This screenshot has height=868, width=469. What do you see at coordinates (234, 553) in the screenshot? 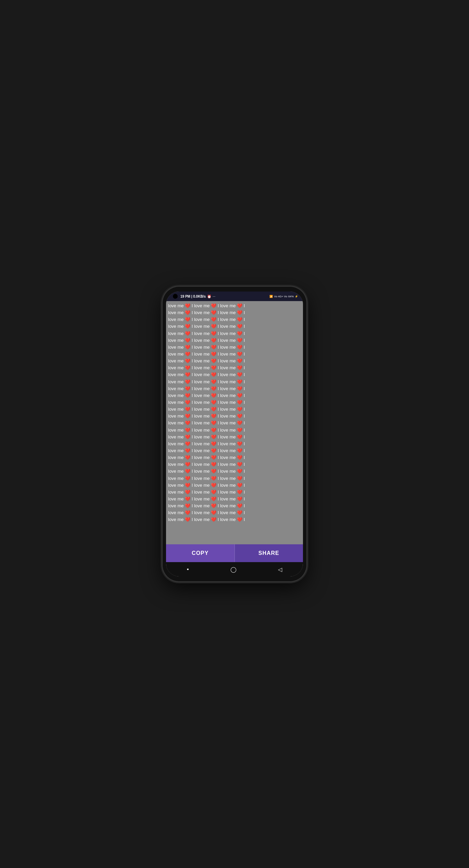
I see `bottom-bar: COPY SHARE` at bounding box center [234, 553].